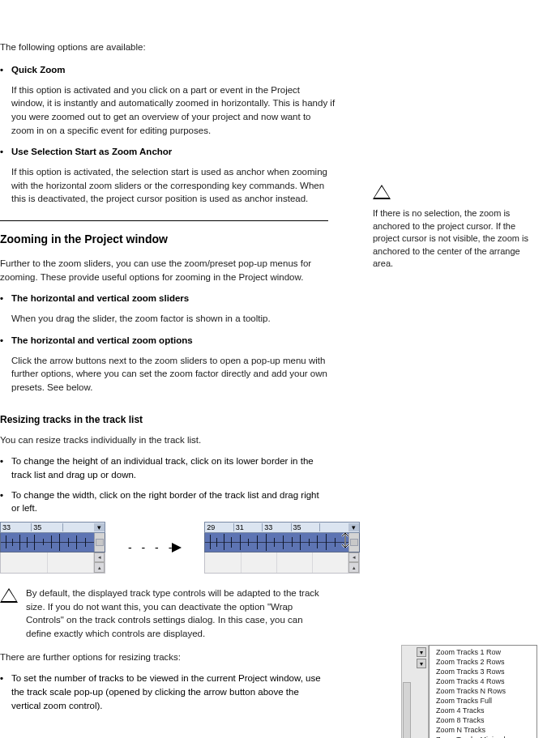 This screenshot has width=560, height=738. I want to click on menu-item: Zoom Tracks 1 Row, so click(483, 652).